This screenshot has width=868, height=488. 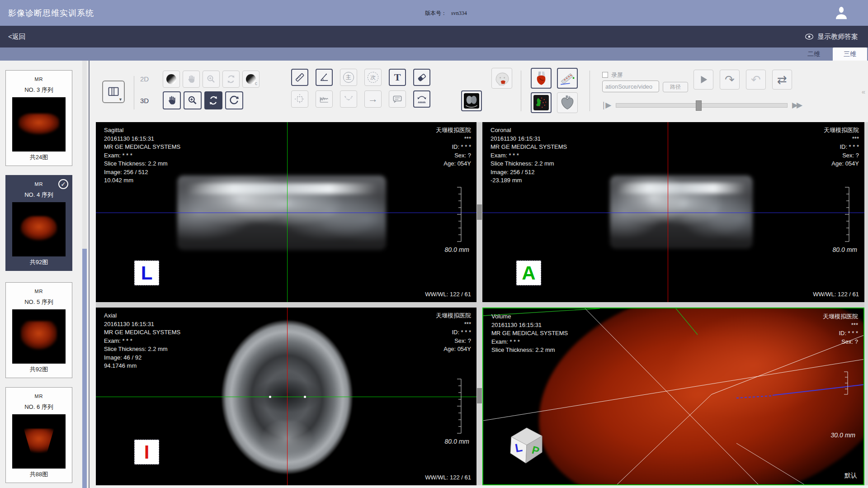 I want to click on view-joint-button, so click(x=541, y=78).